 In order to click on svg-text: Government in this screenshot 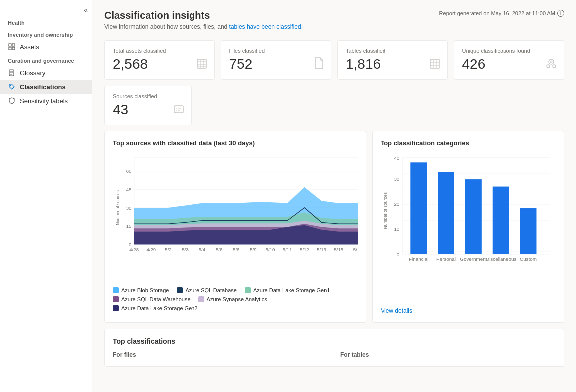, I will do `click(474, 259)`.